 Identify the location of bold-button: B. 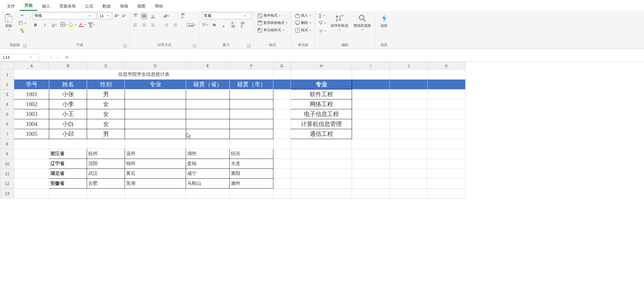
(36, 25).